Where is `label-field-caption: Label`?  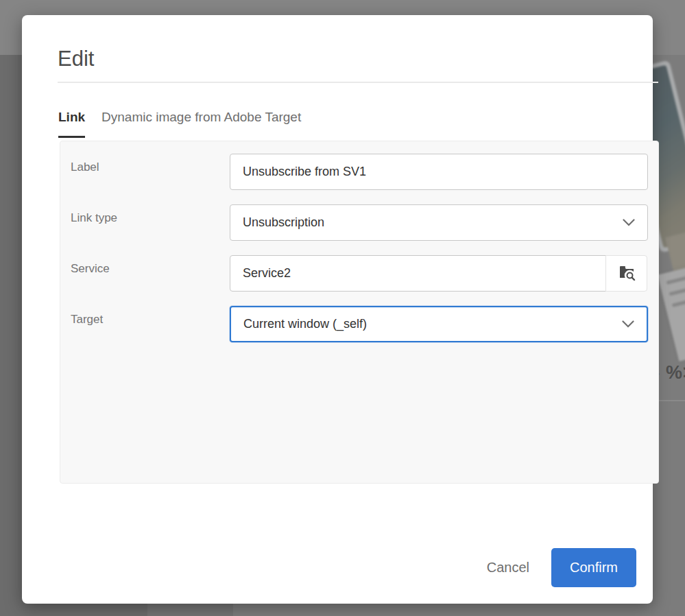 label-field-caption: Label is located at coordinates (145, 164).